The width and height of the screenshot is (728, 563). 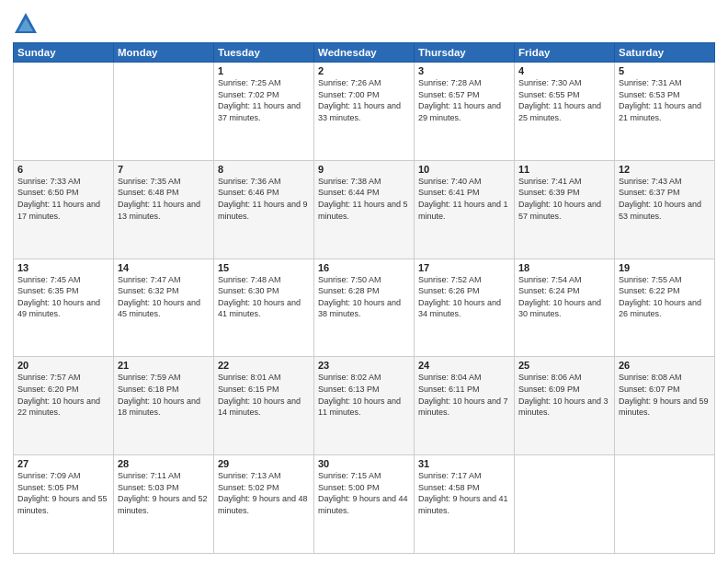 What do you see at coordinates (465, 53) in the screenshot?
I see `weekday-header-thursday: Thursday` at bounding box center [465, 53].